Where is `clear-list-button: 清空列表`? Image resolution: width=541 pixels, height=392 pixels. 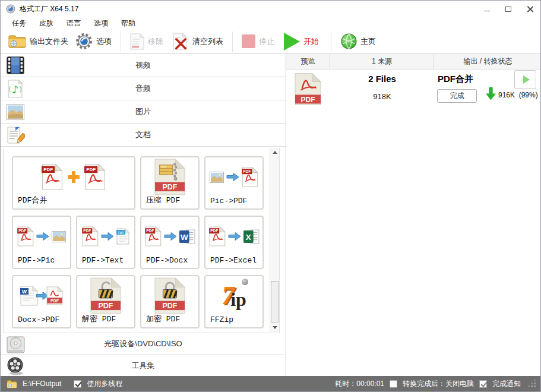 clear-list-button: 清空列表 is located at coordinates (198, 42).